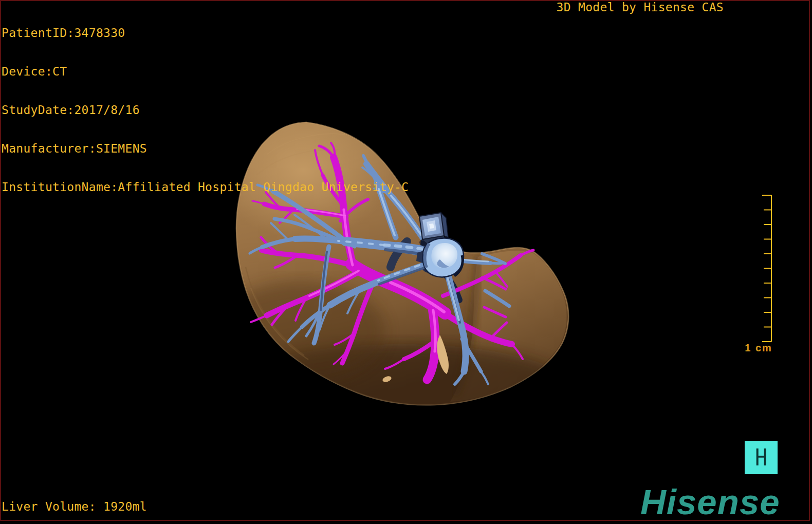  I want to click on scale-ruler, so click(762, 269).